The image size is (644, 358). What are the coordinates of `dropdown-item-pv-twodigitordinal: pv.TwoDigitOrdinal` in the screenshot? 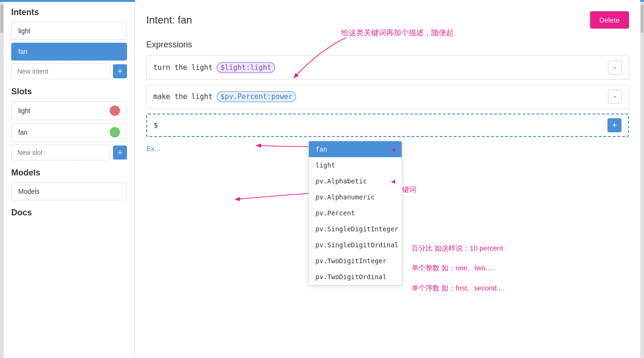 It's located at (355, 277).